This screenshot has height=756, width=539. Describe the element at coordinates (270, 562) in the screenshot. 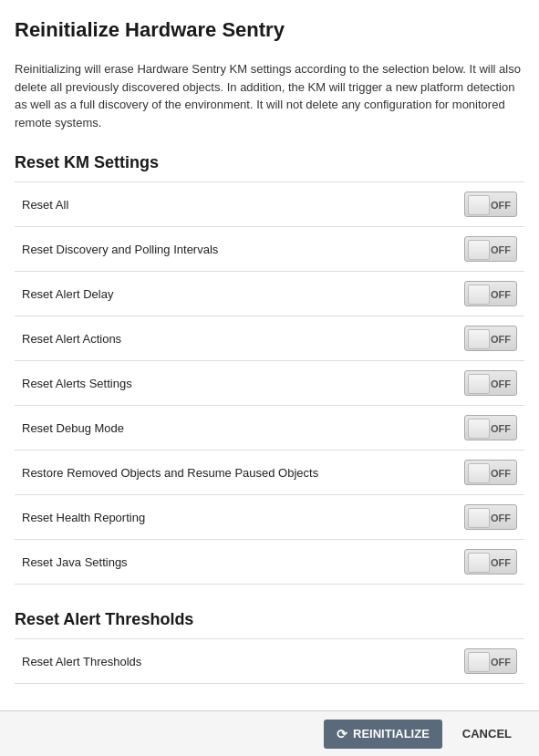

I see `table-row: Reset Java SettingsOFF` at that location.